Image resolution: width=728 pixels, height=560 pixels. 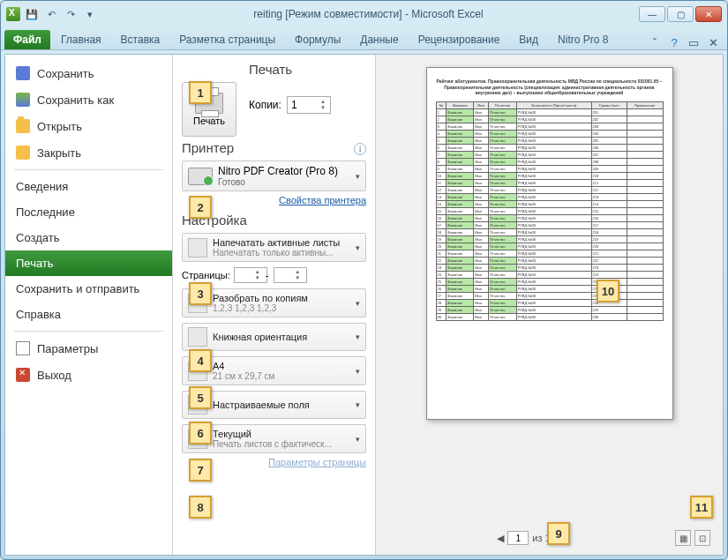 What do you see at coordinates (274, 247) in the screenshot?
I see `opt-what-to-print: Напечатать активные листыНапечатать толь…` at bounding box center [274, 247].